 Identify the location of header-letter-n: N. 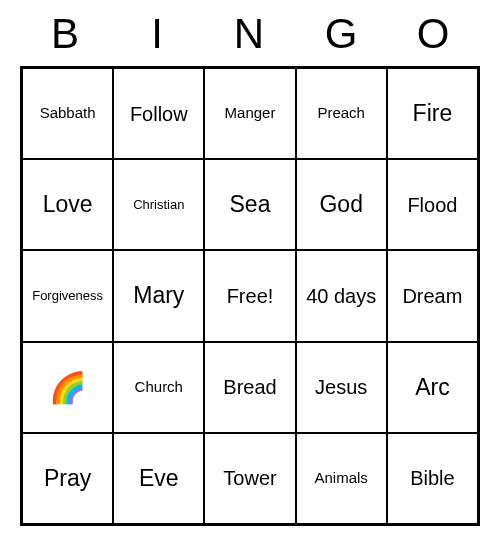
(250, 34).